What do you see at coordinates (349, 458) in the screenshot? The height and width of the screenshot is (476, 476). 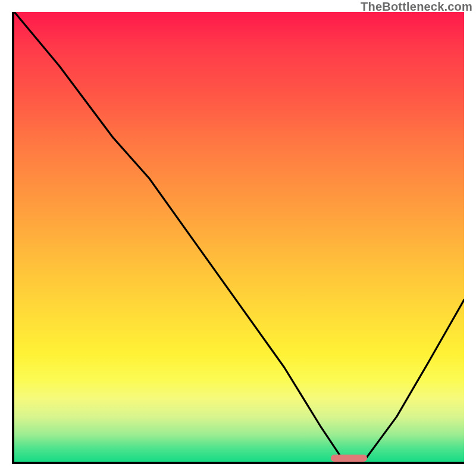 I see `optimal-range-marker` at bounding box center [349, 458].